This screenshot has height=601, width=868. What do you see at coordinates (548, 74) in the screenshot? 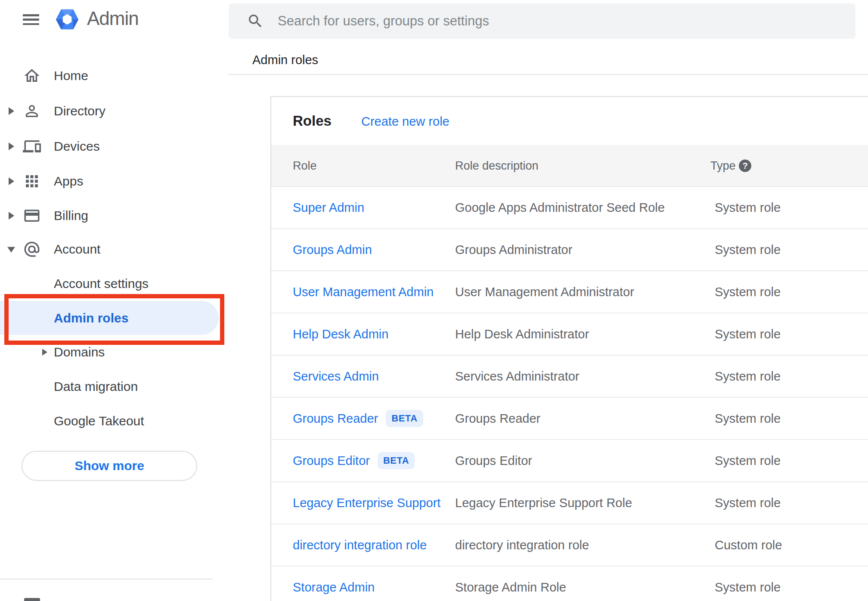
I see `header-divider` at bounding box center [548, 74].